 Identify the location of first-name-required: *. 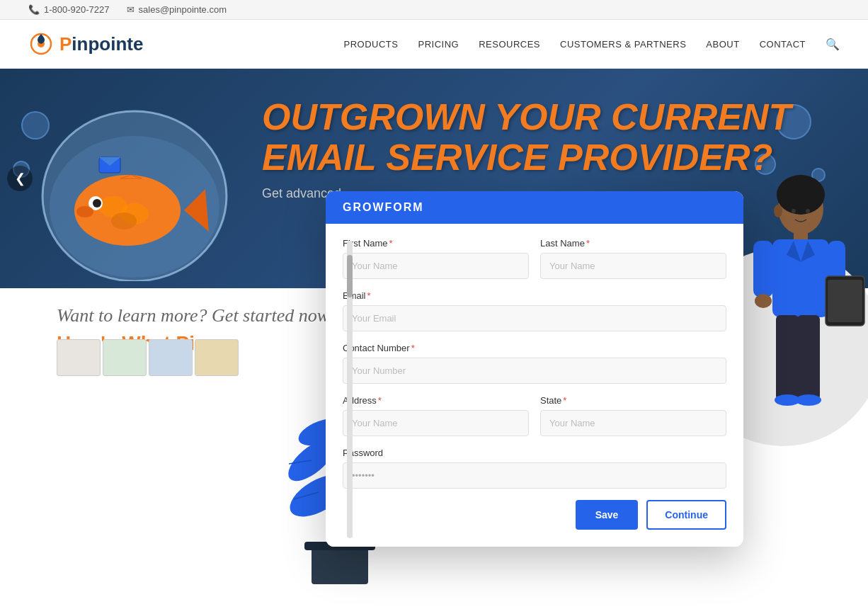
(391, 244).